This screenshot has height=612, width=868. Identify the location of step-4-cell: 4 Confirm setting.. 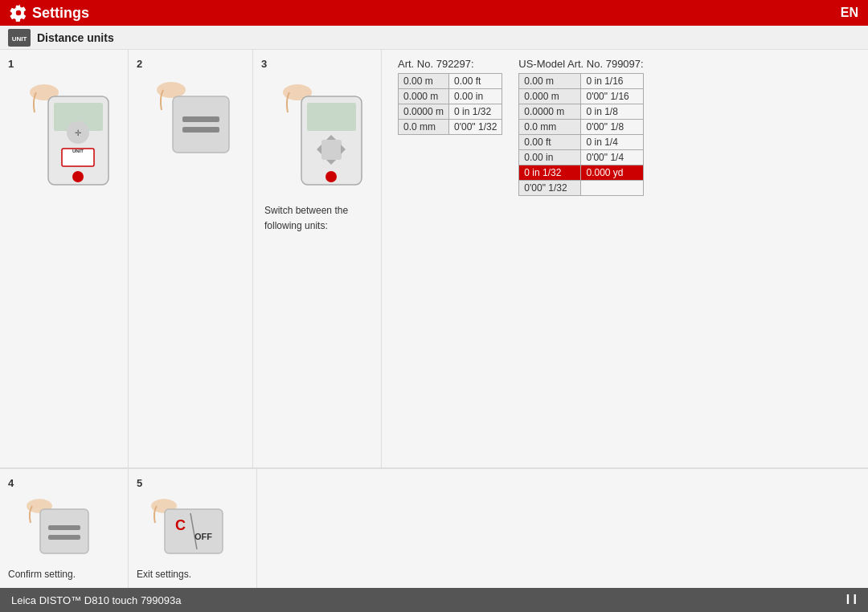
(64, 528).